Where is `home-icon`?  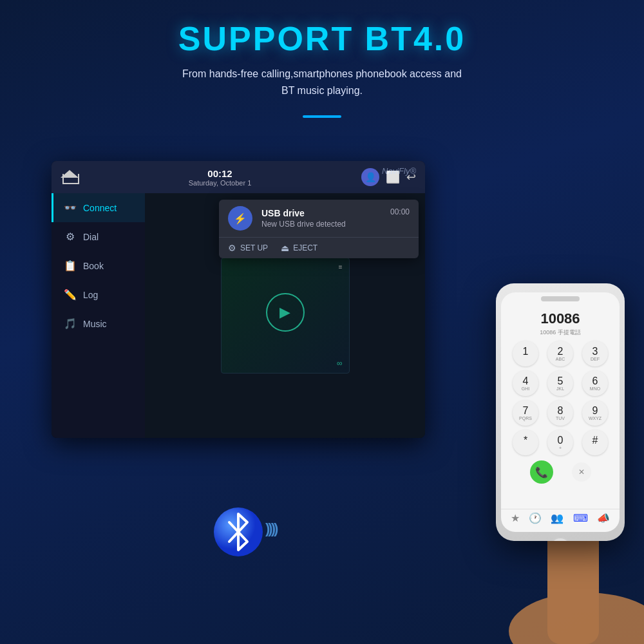
home-icon is located at coordinates (70, 177).